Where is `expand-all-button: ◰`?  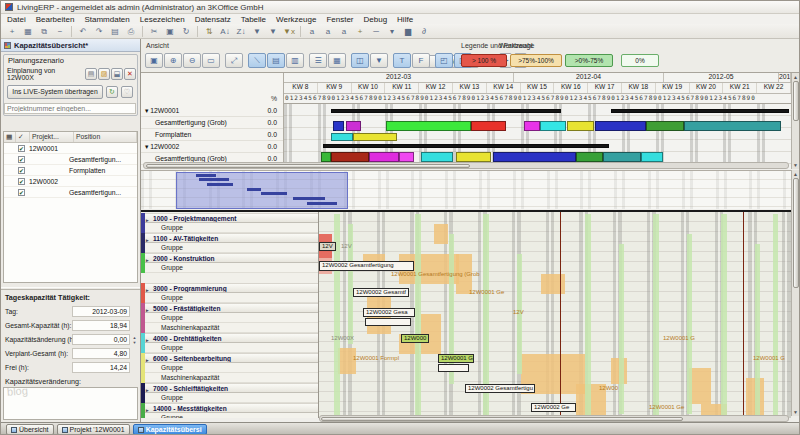
expand-all-button: ◰ is located at coordinates (444, 60).